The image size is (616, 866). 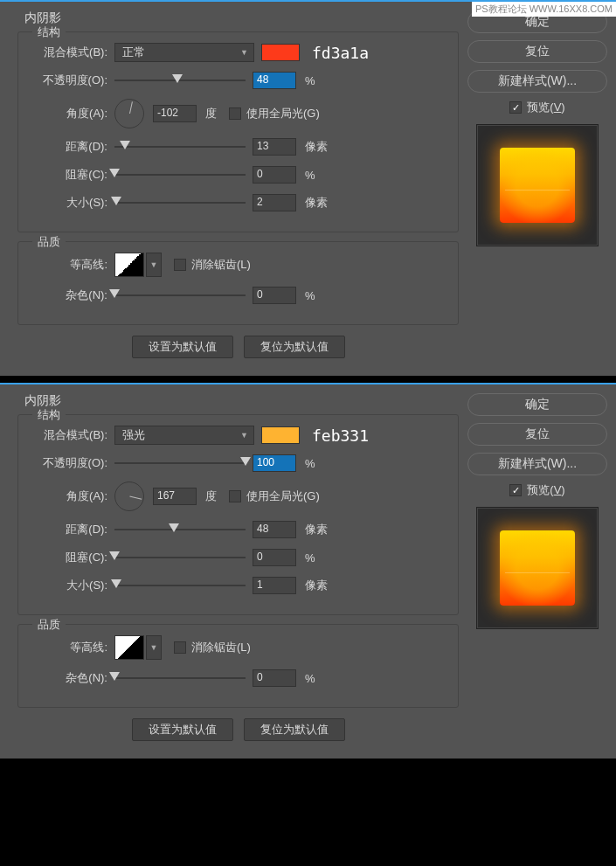 I want to click on blend-mode-select: 强光▼, so click(x=184, y=435).